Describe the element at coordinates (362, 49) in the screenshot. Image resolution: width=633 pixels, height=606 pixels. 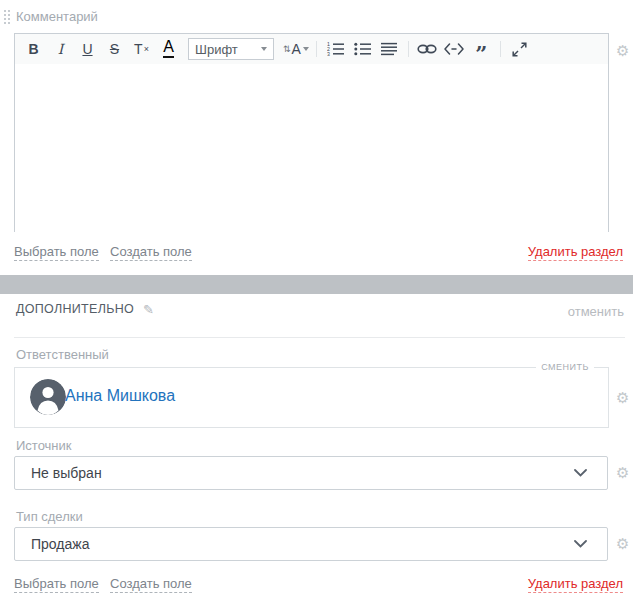
I see `bullet-list-icon` at that location.